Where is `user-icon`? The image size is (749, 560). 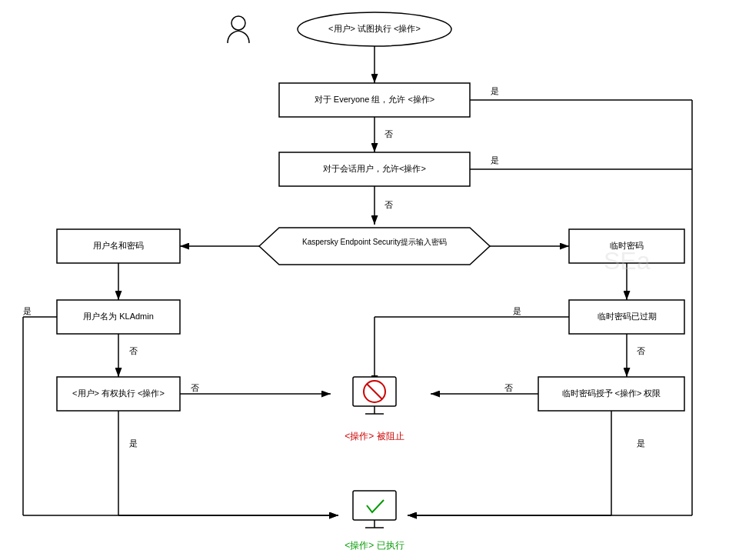 user-icon is located at coordinates (238, 29).